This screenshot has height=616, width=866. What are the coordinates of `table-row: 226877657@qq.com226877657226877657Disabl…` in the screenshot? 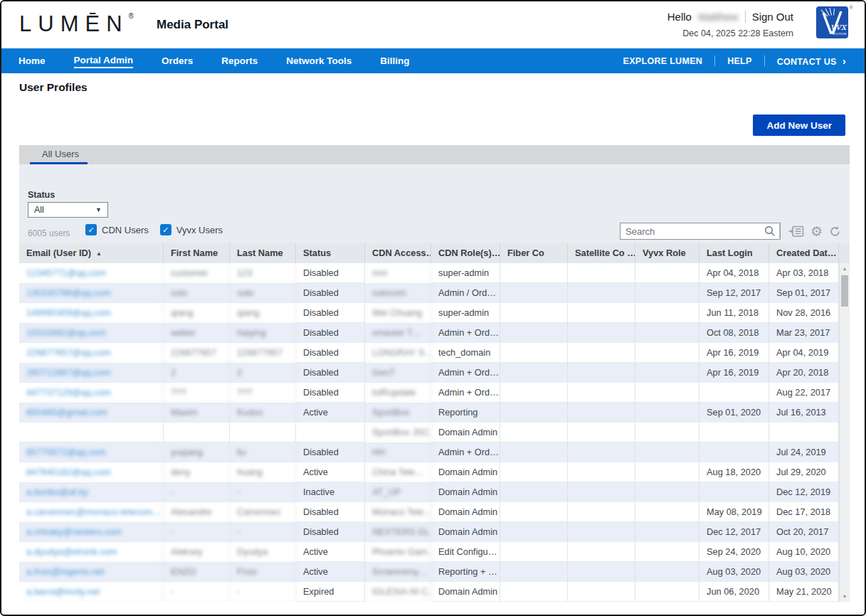 It's located at (429, 353).